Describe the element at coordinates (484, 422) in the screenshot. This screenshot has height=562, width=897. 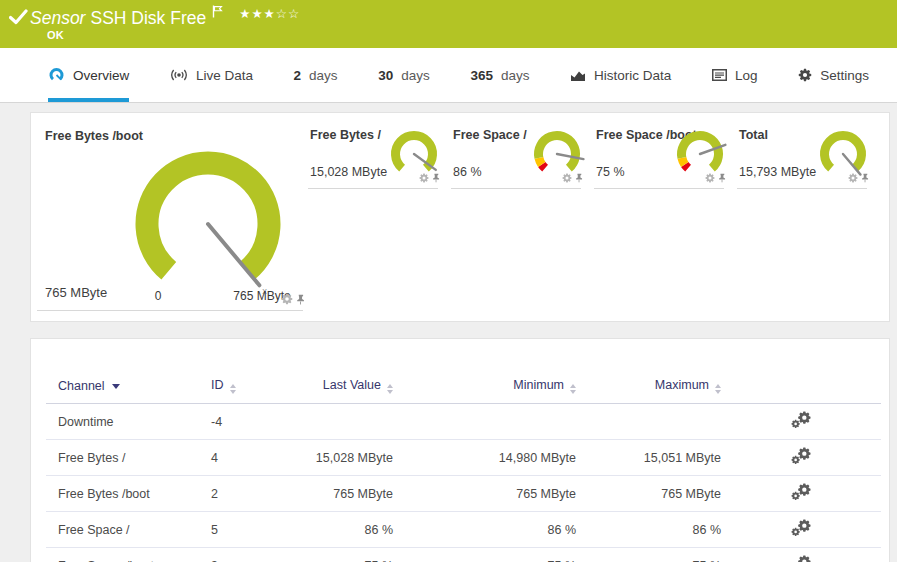
I see `minimum-cell` at that location.